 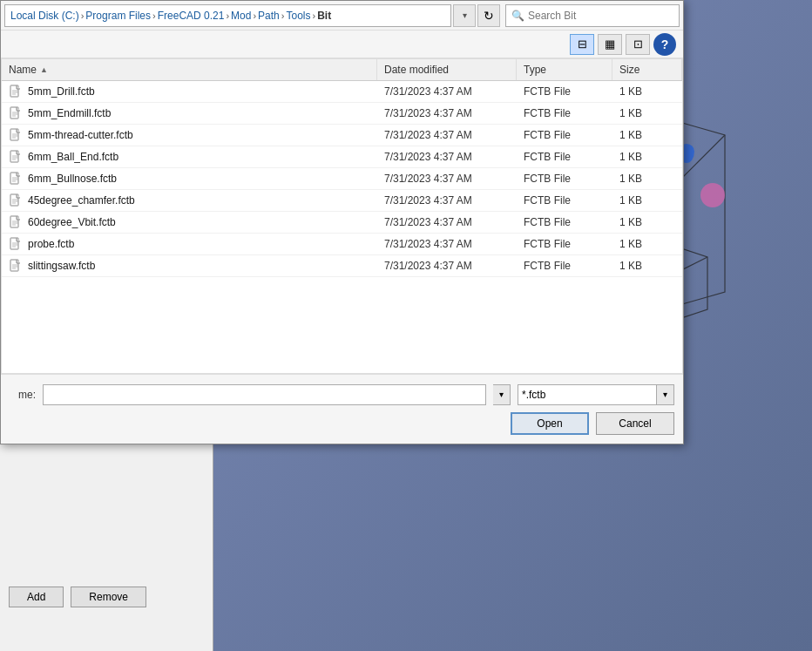 What do you see at coordinates (265, 395) in the screenshot?
I see `filename-input` at bounding box center [265, 395].